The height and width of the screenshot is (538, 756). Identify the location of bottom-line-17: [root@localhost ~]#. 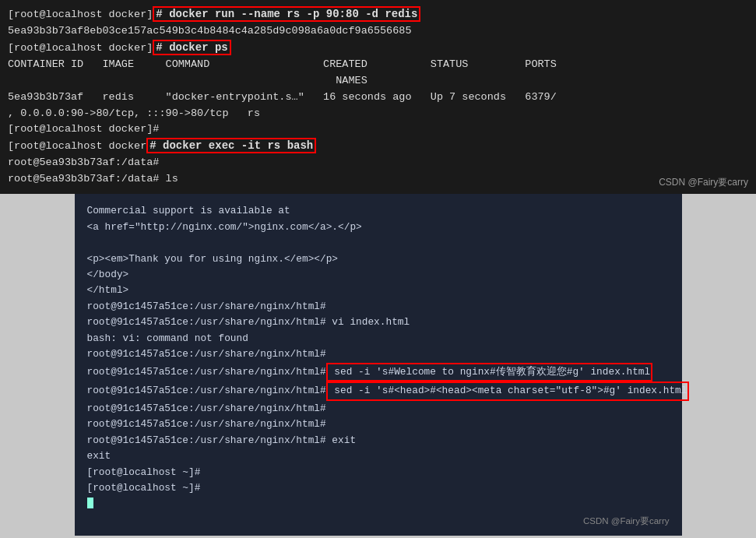
(378, 473).